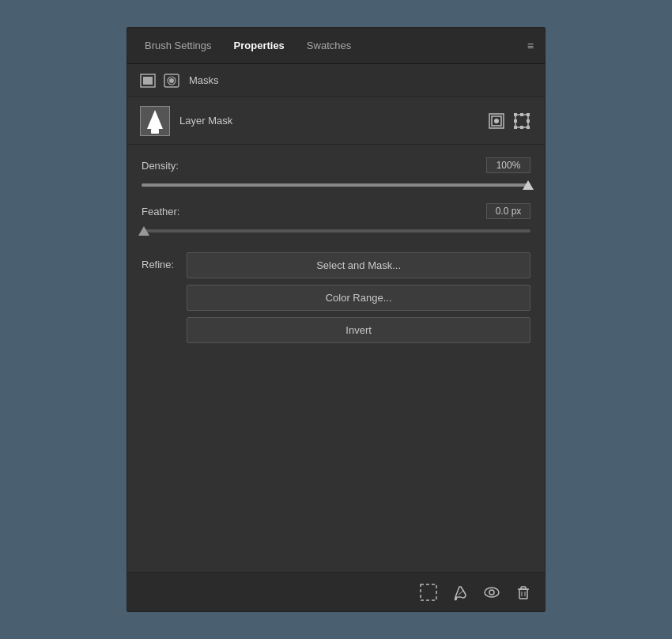 The height and width of the screenshot is (639, 672). Describe the element at coordinates (333, 120) in the screenshot. I see `layer-mask-label: Layer Mask` at that location.